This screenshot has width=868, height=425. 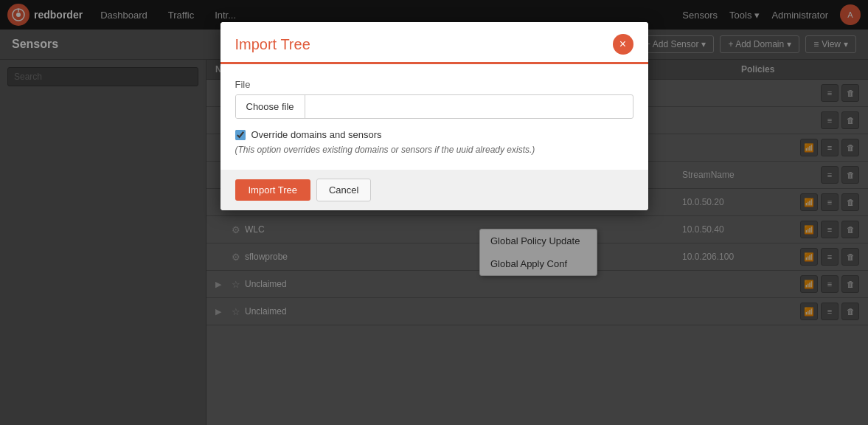 I want to click on file-name-display, so click(x=469, y=107).